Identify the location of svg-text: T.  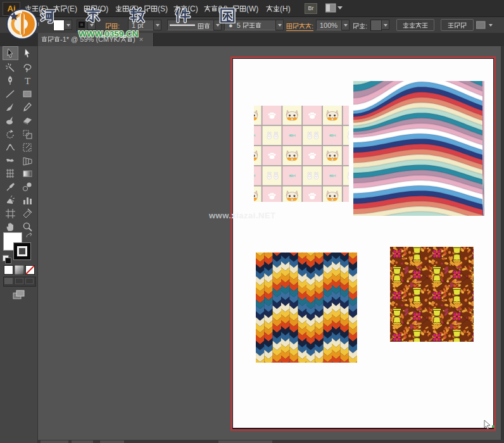
(28, 81).